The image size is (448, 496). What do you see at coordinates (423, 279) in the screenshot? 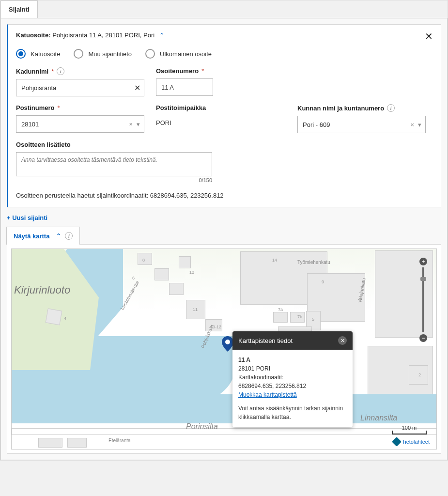
I see `zoom-handle` at bounding box center [423, 279].